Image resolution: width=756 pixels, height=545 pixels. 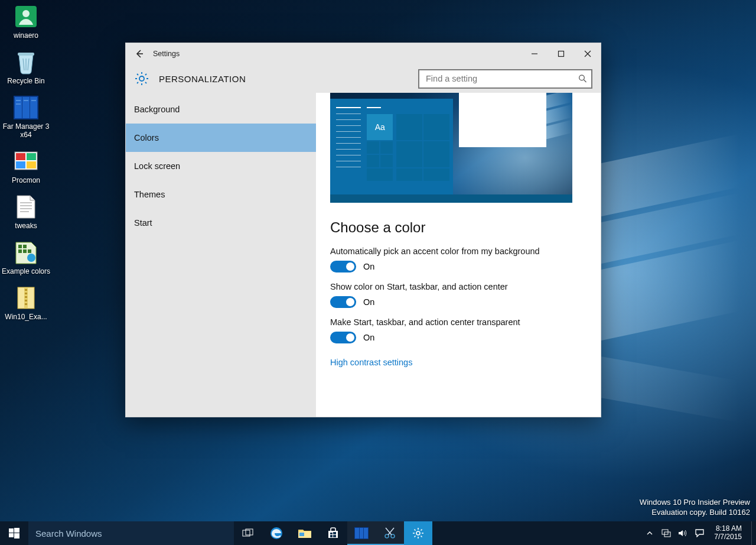 What do you see at coordinates (26, 212) in the screenshot?
I see `desktop-icon-tweaks: tweaks` at bounding box center [26, 212].